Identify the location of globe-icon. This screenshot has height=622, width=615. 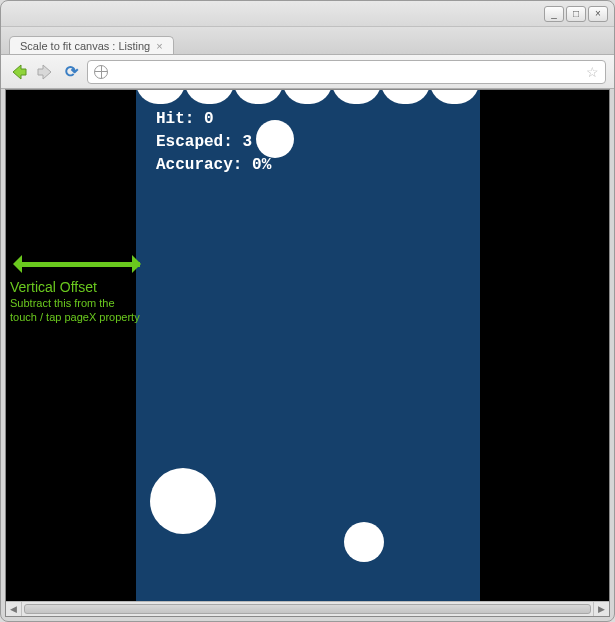
(101, 72).